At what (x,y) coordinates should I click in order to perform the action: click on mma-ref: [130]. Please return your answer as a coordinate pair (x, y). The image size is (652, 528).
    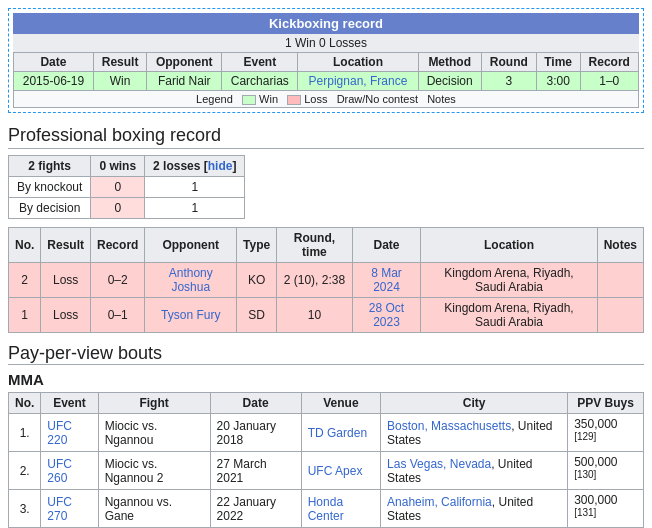
    Looking at the image, I should click on (585, 474).